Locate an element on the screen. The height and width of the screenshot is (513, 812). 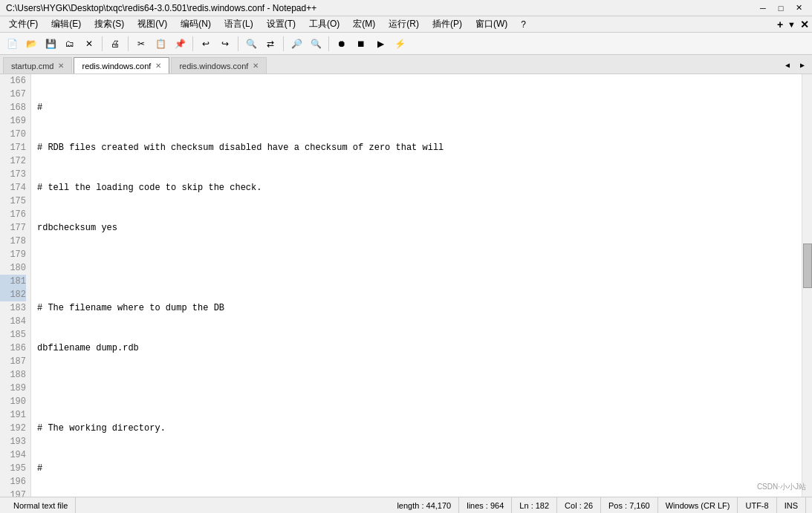
app-title: C:\Users\HYGK\Desktop\txqc\redis64-3.0.5… is located at coordinates (161, 8).